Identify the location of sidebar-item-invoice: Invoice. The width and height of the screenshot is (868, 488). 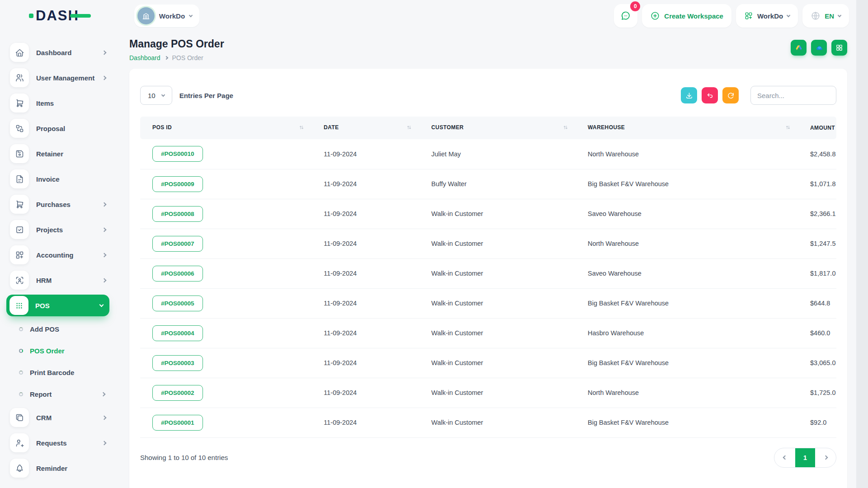
(58, 179).